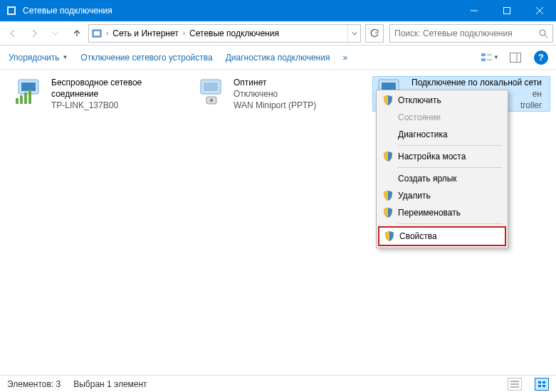 The height and width of the screenshot is (392, 556). Describe the element at coordinates (275, 105) in the screenshot. I see `connection-device: WAN Miniport (PPTP)` at that location.